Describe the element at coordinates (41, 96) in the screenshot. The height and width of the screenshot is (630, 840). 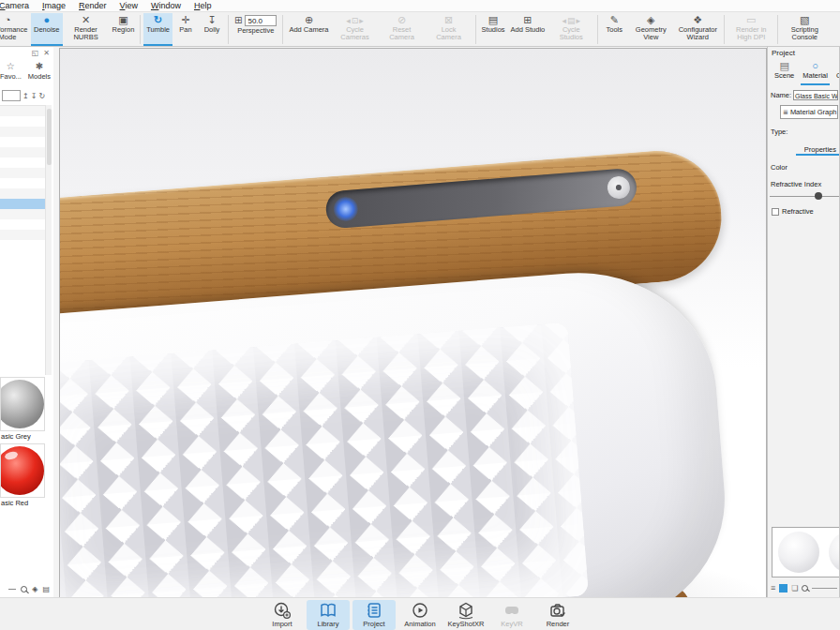
I see `refresh-icon: ↻` at that location.